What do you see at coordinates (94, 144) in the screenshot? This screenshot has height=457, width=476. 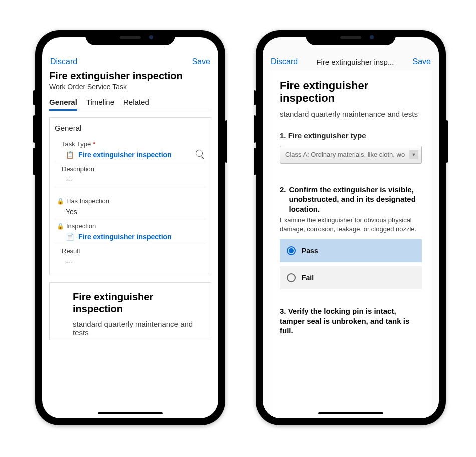 I see `required-icon: *` at bounding box center [94, 144].